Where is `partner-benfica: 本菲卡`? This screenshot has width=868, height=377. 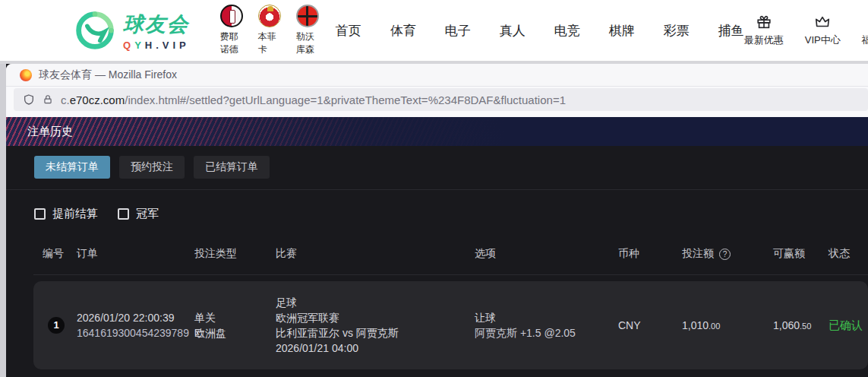 partner-benfica: 本菲卡 is located at coordinates (270, 30).